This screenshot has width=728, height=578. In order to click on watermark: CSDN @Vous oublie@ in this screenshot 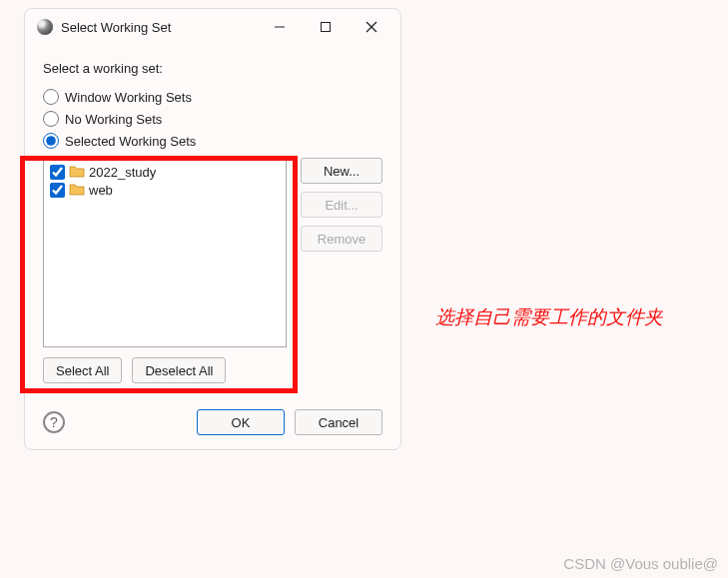, I will do `click(641, 563)`.